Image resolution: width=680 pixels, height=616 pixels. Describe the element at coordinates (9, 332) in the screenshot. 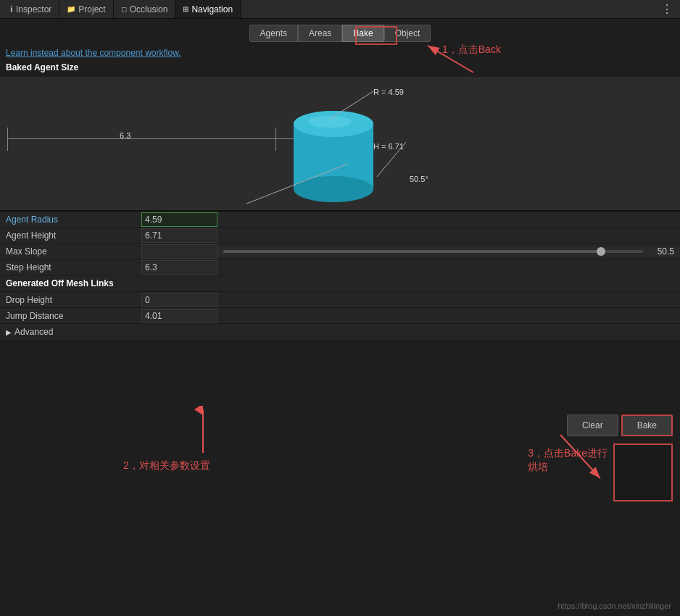

I see `advanced-arrow-icon: ▶` at that location.